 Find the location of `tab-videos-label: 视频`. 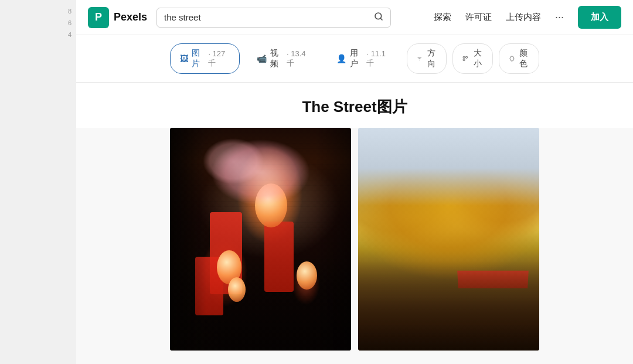

tab-videos-label: 视频 is located at coordinates (277, 59).